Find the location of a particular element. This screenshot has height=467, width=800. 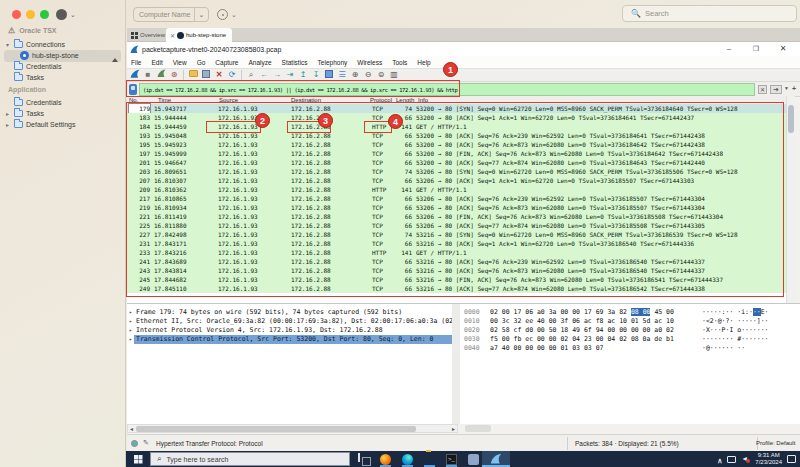

menu-telephony: Telephony is located at coordinates (333, 62).